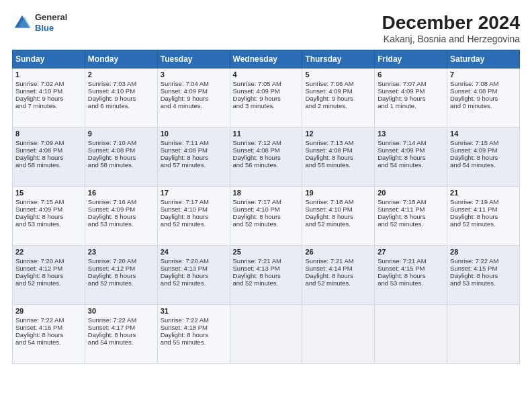  Describe the element at coordinates (411, 252) in the screenshot. I see `day-number: 27` at that location.